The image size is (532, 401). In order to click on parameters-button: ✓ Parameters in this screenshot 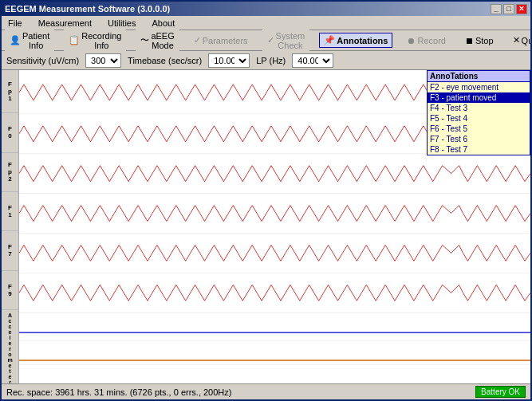, I will do `click(221, 40)`.